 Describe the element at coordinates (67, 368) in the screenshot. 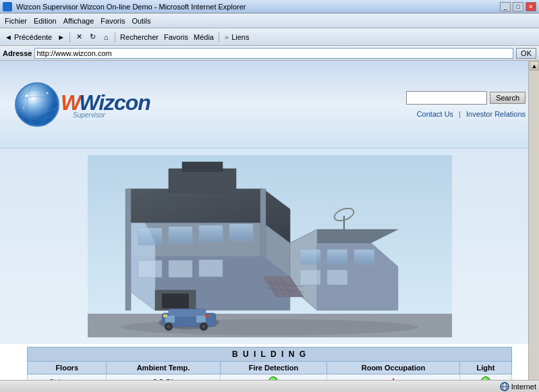

I see `col-floors: Floors` at that location.